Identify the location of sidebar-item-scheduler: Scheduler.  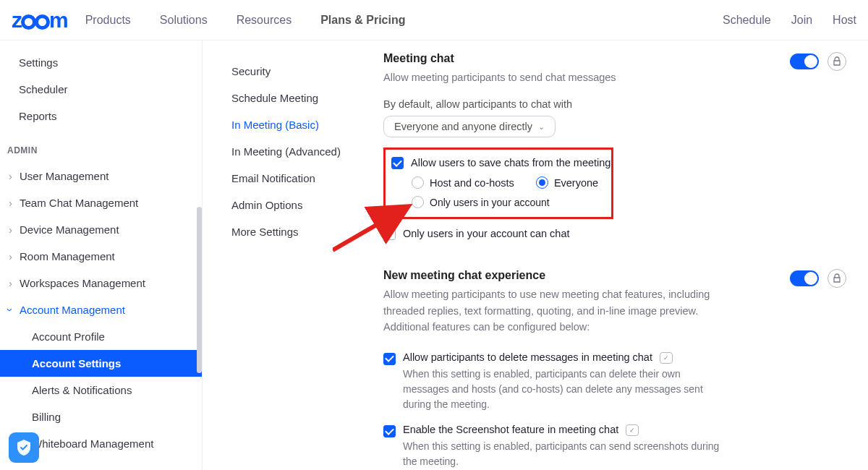
(101, 90).